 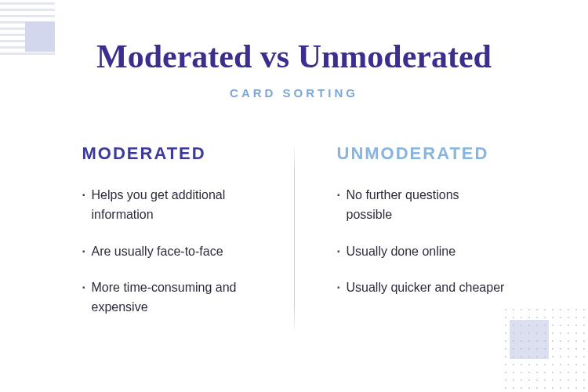 I want to click on list-item: No further questions possible, so click(x=422, y=205).